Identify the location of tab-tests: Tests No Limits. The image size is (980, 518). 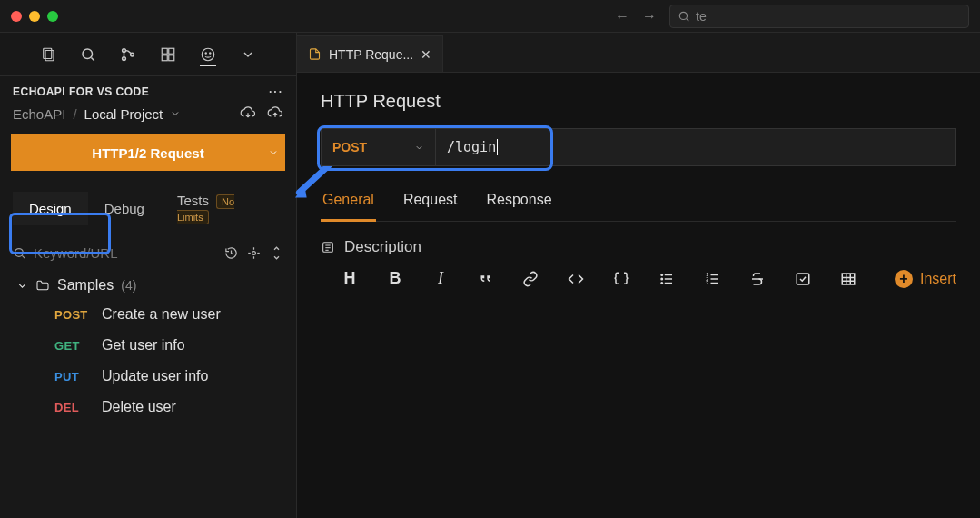
(222, 208).